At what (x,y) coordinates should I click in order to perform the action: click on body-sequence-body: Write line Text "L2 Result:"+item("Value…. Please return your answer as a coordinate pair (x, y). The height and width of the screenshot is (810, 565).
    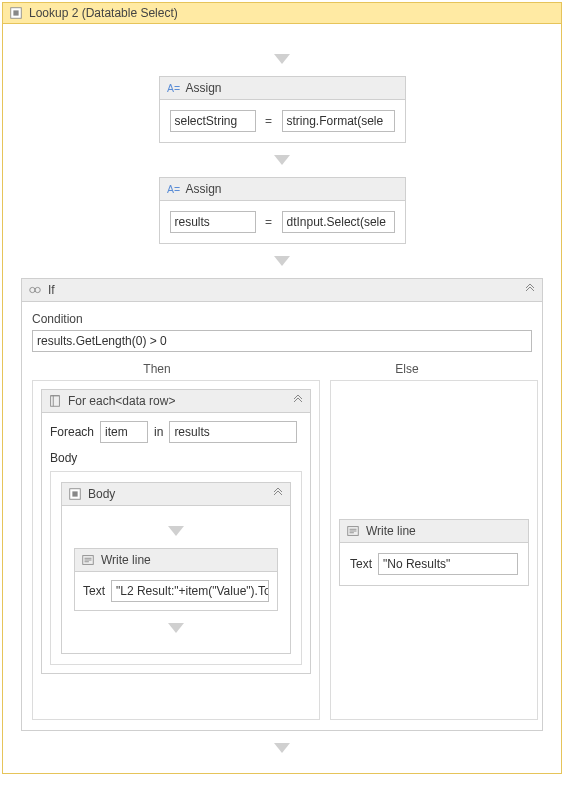
    Looking at the image, I should click on (176, 580).